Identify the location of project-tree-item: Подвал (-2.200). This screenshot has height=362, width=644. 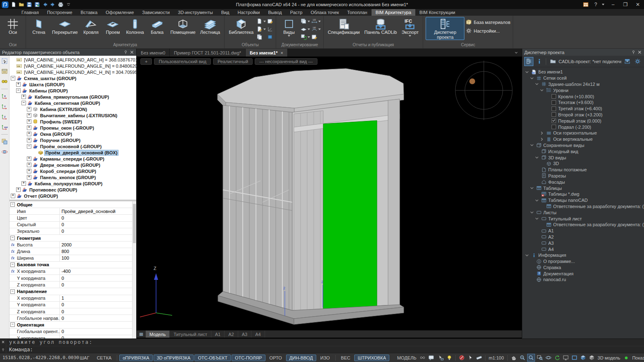
(583, 127).